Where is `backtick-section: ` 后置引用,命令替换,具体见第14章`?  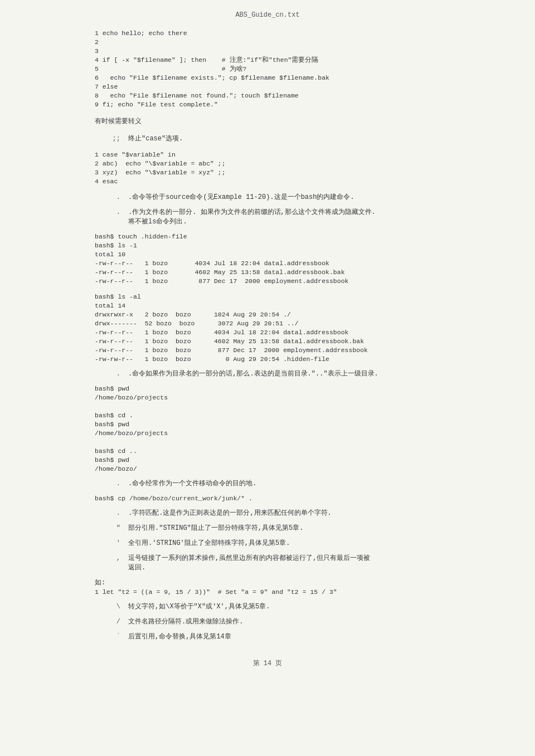
backtick-section: ` 后置引用,命令替换,具体见第14章 is located at coordinates (298, 637).